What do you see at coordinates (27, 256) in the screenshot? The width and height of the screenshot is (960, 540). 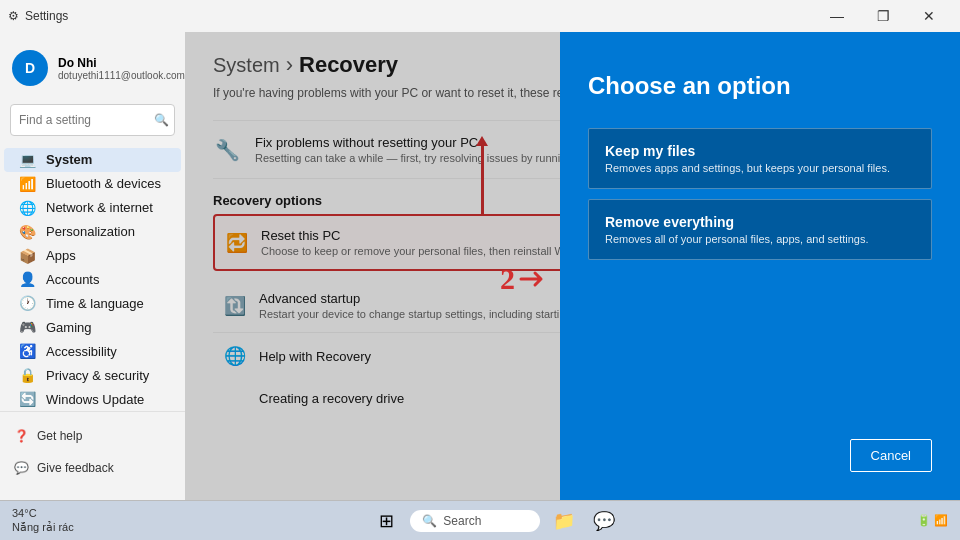 I see `apps-icon: 📦` at bounding box center [27, 256].